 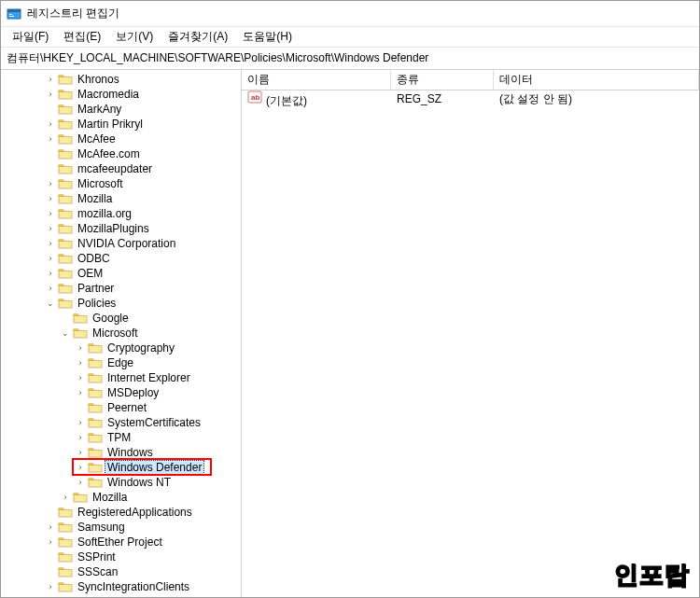 What do you see at coordinates (121, 139) in the screenshot?
I see `tree-item: ›McAfee` at bounding box center [121, 139].